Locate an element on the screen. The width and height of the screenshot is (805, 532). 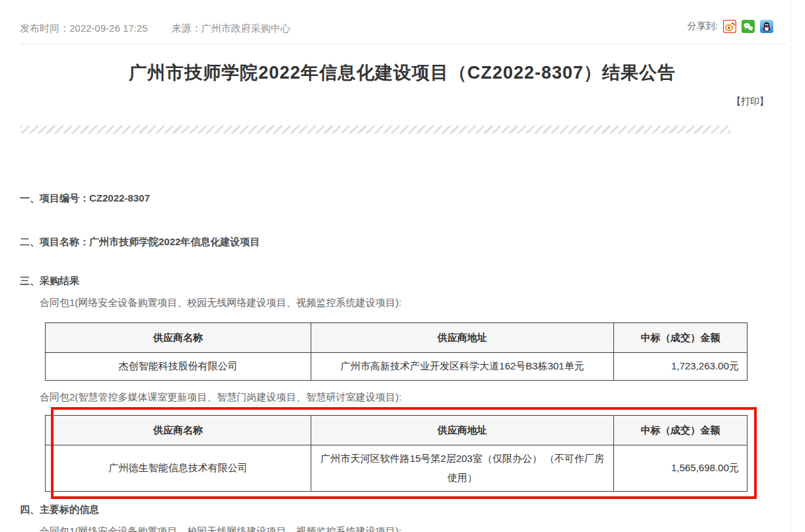
share-label: 分享到: is located at coordinates (703, 26).